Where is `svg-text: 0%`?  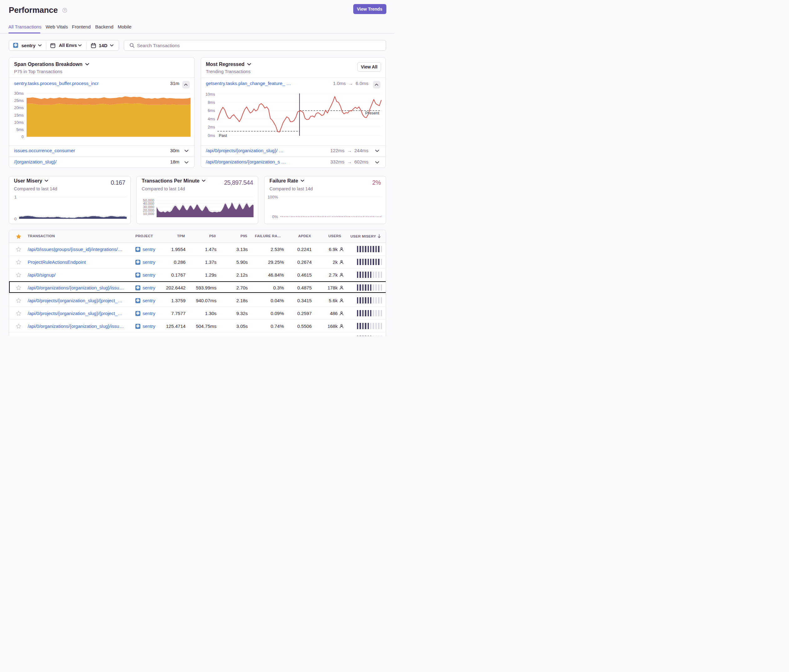
svg-text: 0% is located at coordinates (275, 217).